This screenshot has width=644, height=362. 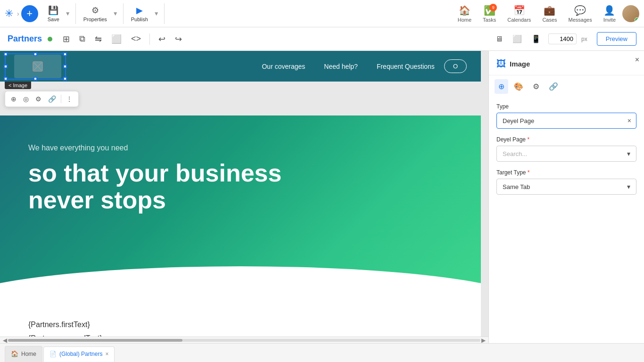 I want to click on canvas-width-input, so click(x=562, y=39).